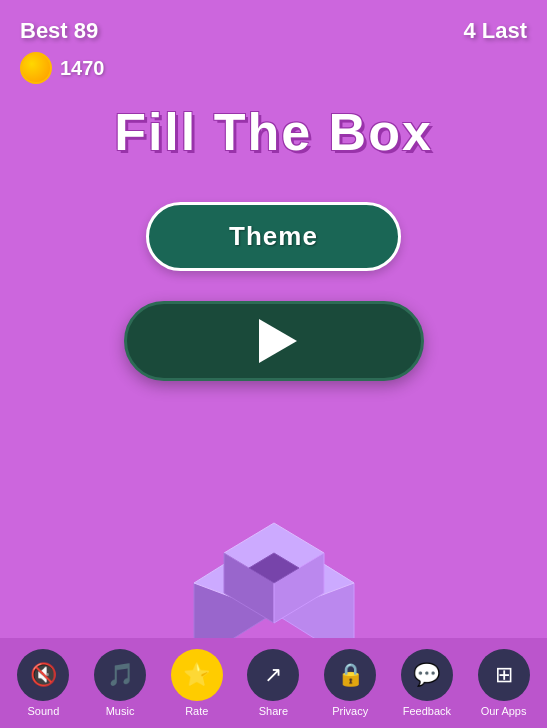 This screenshot has width=547, height=728. What do you see at coordinates (274, 68) in the screenshot?
I see `coins-row: 1470` at bounding box center [274, 68].